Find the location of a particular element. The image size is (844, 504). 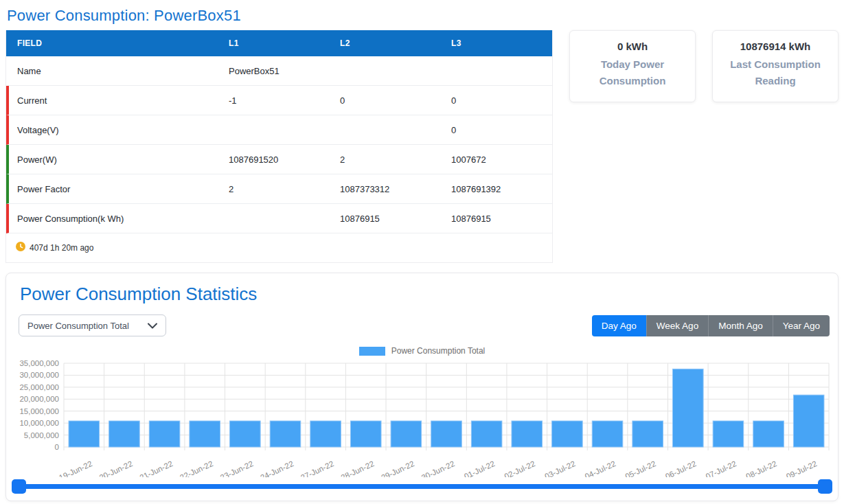

table-row: Power Consumption(k Wh)1087691510876915 is located at coordinates (279, 218).